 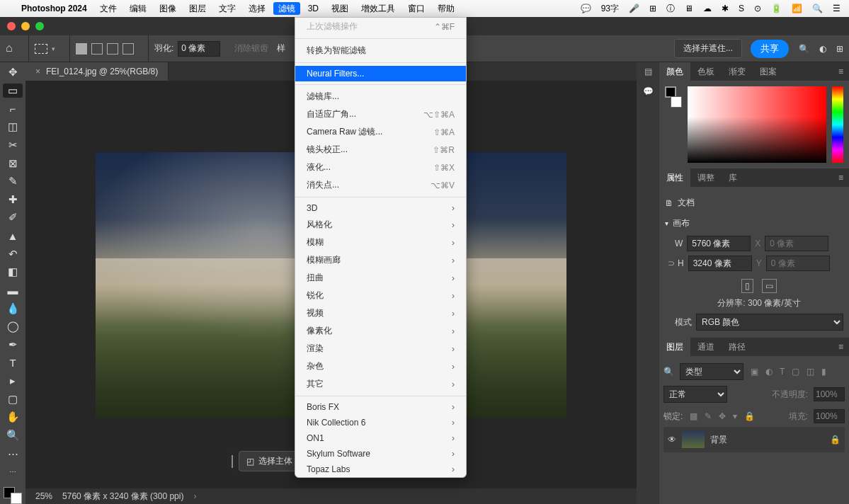 What do you see at coordinates (269, 462) in the screenshot?
I see `select-subject-button: ◰选择主体` at bounding box center [269, 462].